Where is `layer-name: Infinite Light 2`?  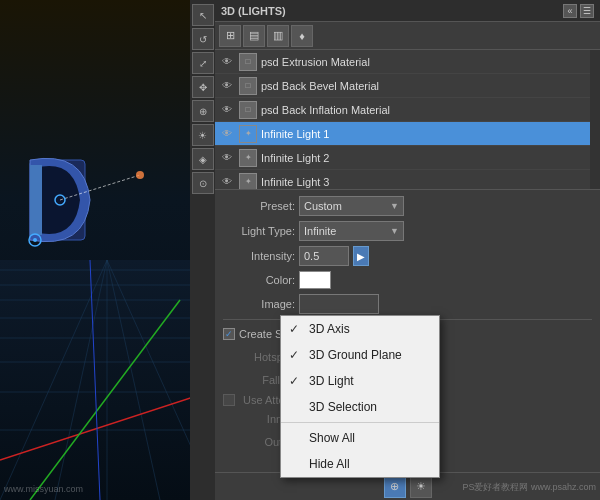
layer-name: Infinite Light 2 is located at coordinates (428, 158).